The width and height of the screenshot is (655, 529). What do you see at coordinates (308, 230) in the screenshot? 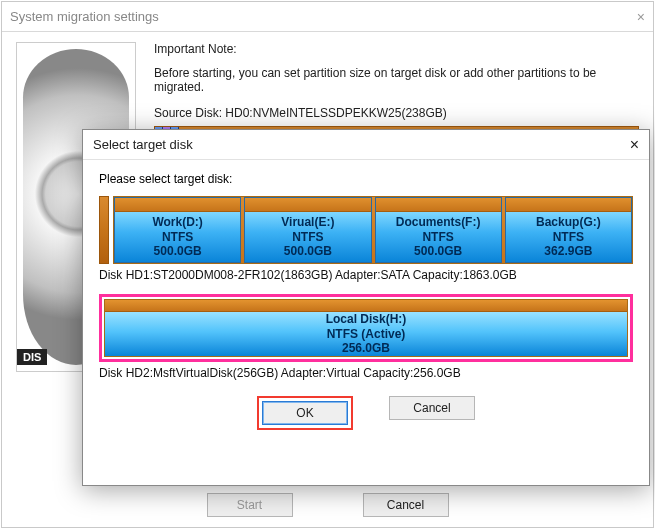
I see `partition: Virual(E:) NTFS 500.0GB` at bounding box center [308, 230].